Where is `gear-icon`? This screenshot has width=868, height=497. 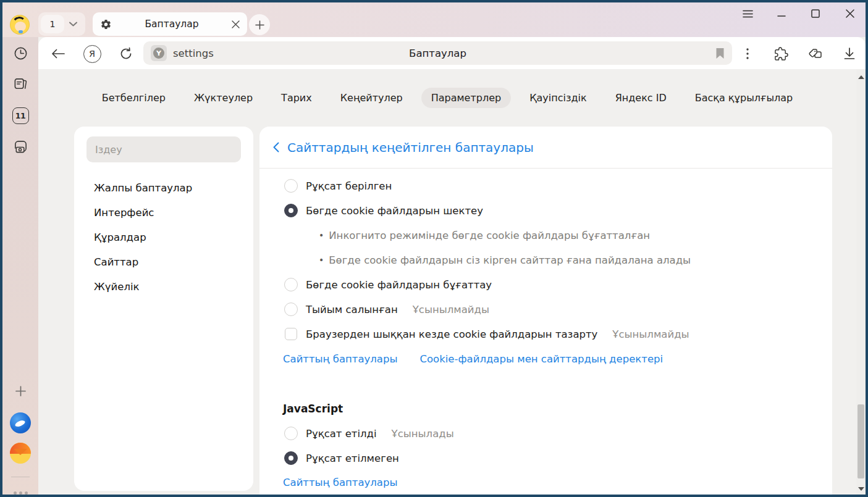 gear-icon is located at coordinates (106, 25).